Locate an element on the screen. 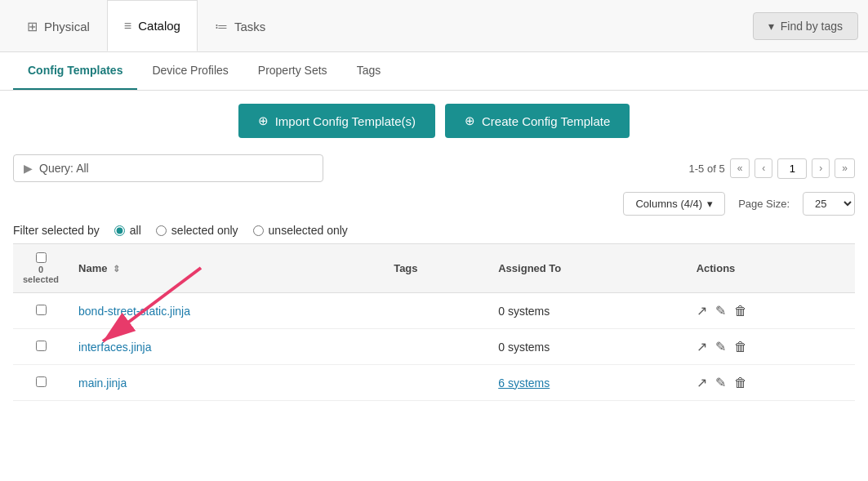 This screenshot has height=481, width=868. row3-checkbox is located at coordinates (41, 382).